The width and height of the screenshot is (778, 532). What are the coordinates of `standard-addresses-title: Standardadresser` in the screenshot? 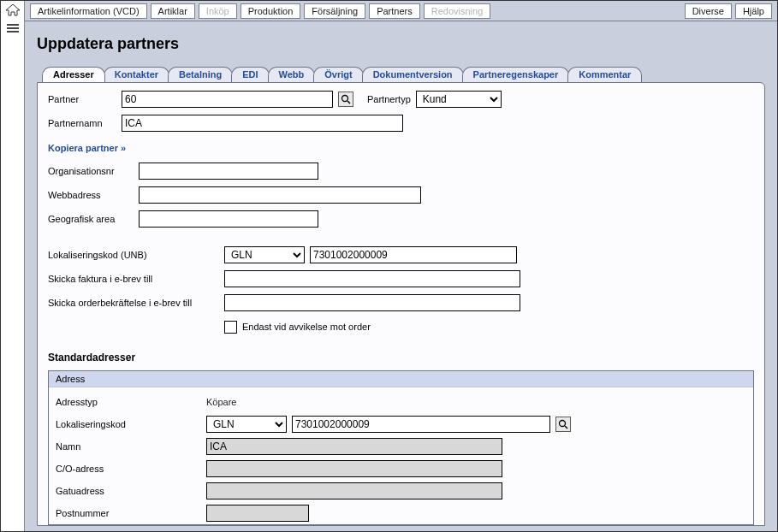 It's located at (401, 358).